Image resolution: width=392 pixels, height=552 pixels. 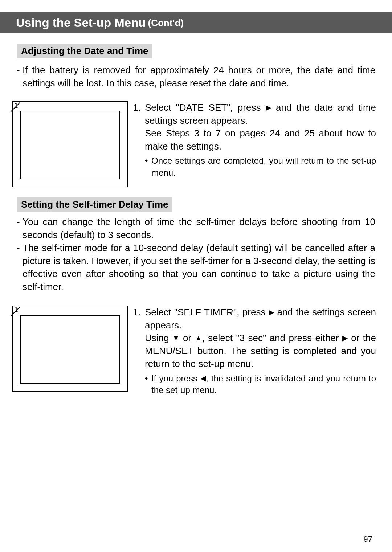 What do you see at coordinates (254, 385) in the screenshot?
I see `section2-bullet: • If you press ◀, the setting is invalid…` at bounding box center [254, 385].